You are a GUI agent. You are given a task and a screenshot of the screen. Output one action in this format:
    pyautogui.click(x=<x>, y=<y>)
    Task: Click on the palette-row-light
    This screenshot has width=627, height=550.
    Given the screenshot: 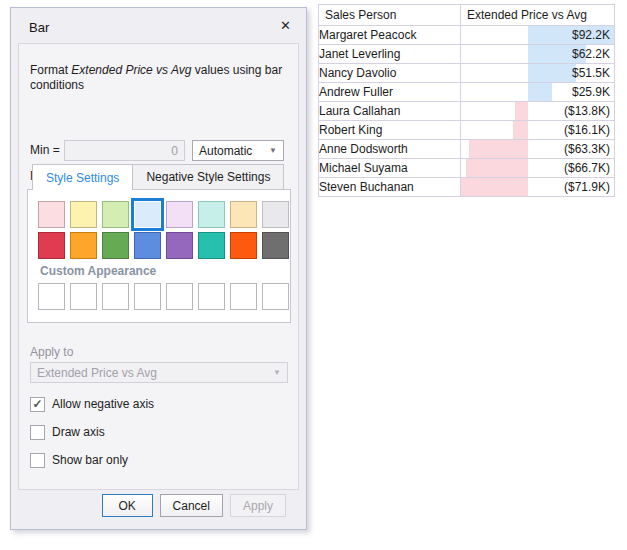 What is the action you would take?
    pyautogui.click(x=164, y=214)
    